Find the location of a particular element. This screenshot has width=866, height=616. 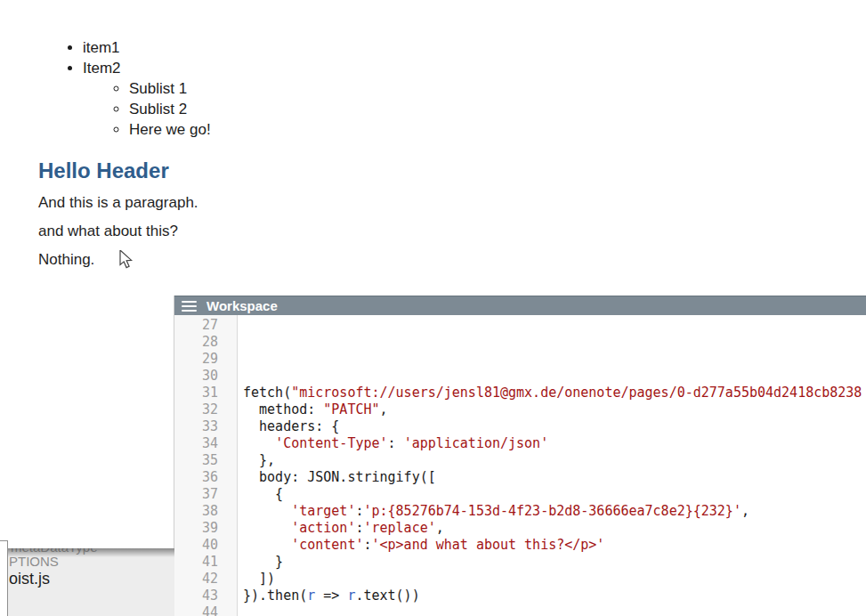

code-line: 'target':'p:{85276b74-153d-4f23-b2d8-366… is located at coordinates (554, 511).